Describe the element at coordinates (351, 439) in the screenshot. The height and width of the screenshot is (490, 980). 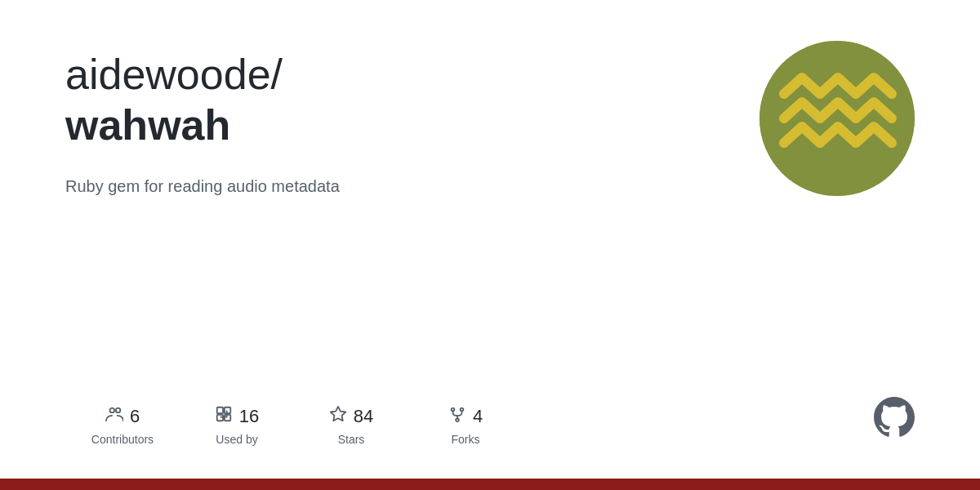
I see `stars-label: Stars` at that location.